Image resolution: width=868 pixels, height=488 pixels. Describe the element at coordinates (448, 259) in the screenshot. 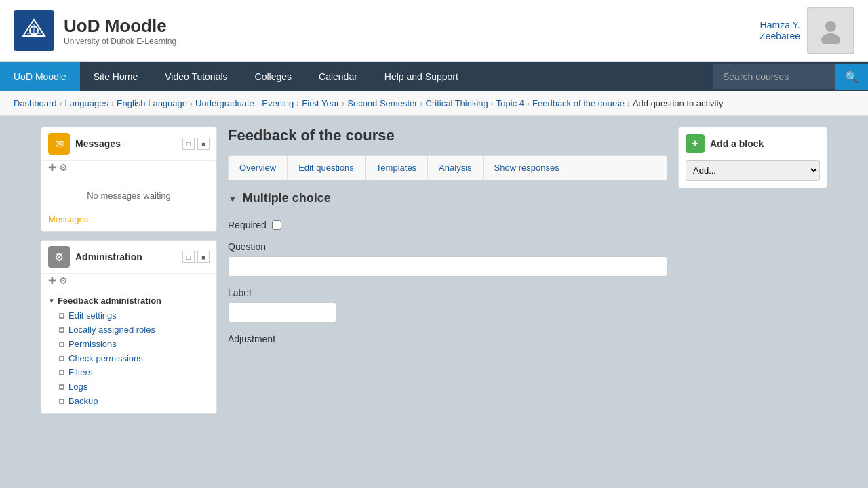

I see `question-field: Question` at that location.